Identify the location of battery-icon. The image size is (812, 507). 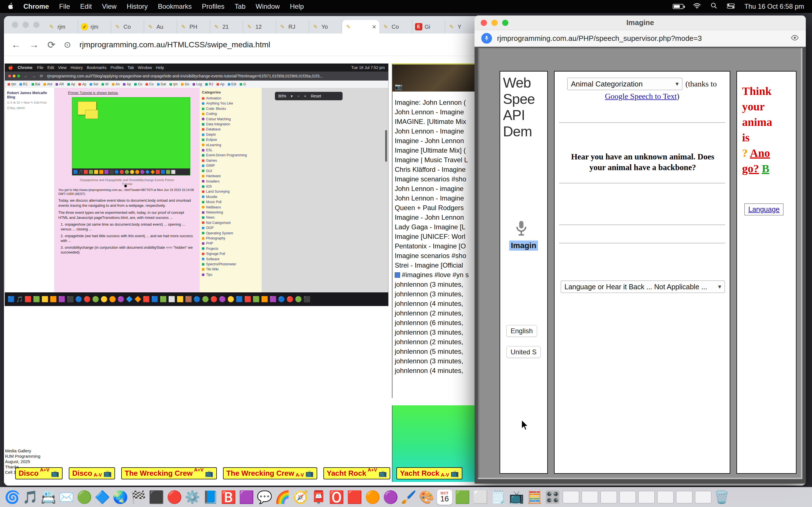
(678, 7).